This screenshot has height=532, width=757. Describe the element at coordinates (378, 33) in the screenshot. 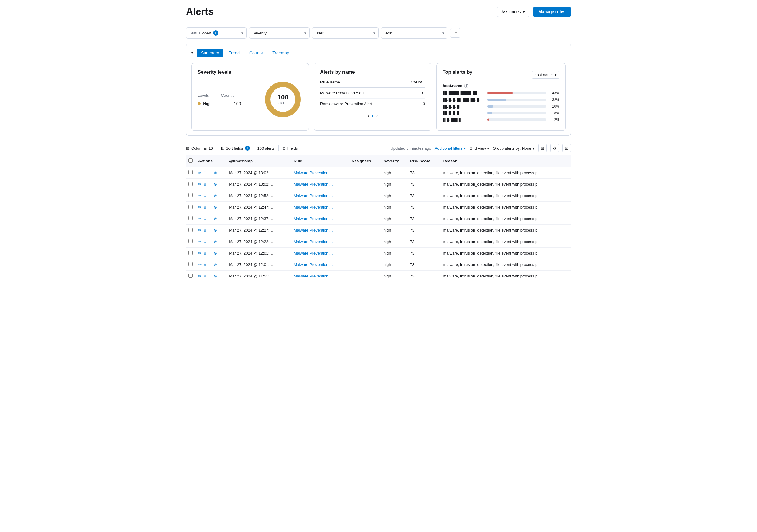

I see `filters-row: Status open 1 ▾ Severity ▾ User ▾ Host ▾…` at that location.